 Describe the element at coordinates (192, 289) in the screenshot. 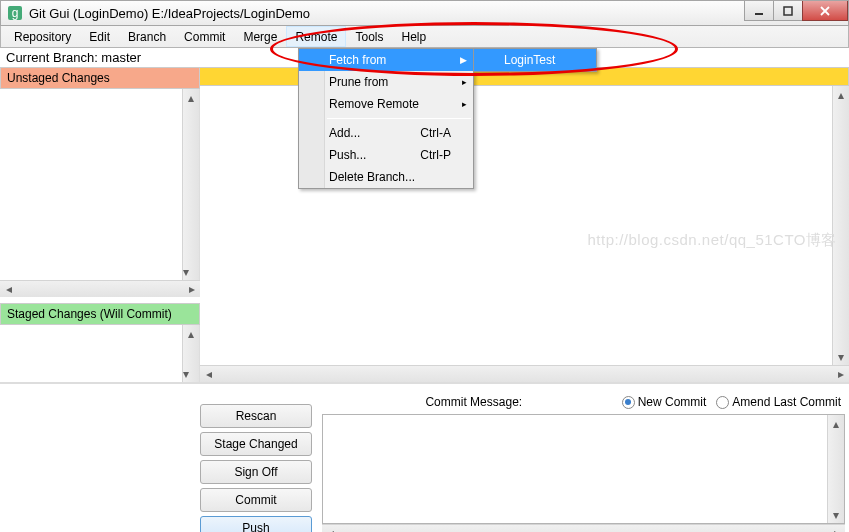

I see `scroll-right-icon: ▸` at that location.